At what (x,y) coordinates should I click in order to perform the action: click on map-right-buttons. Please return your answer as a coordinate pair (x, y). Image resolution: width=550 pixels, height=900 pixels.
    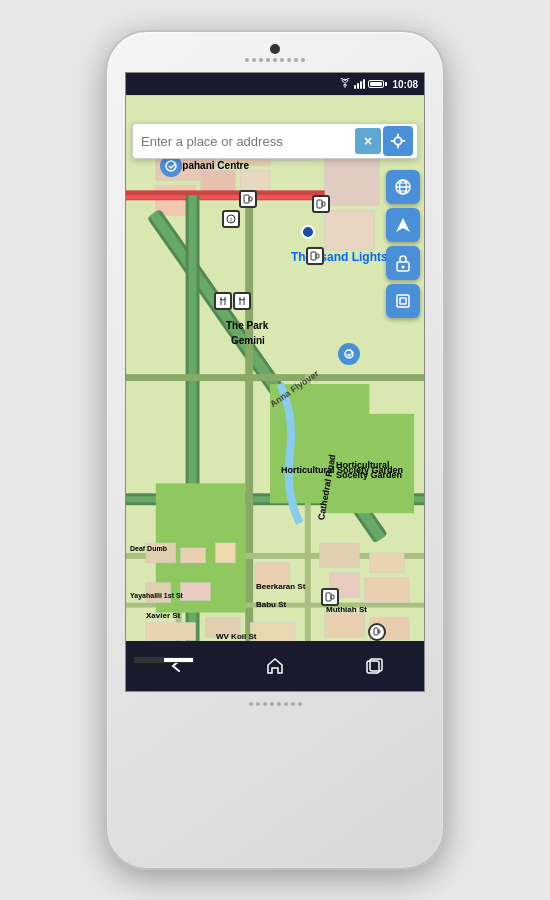
    Looking at the image, I should click on (403, 244).